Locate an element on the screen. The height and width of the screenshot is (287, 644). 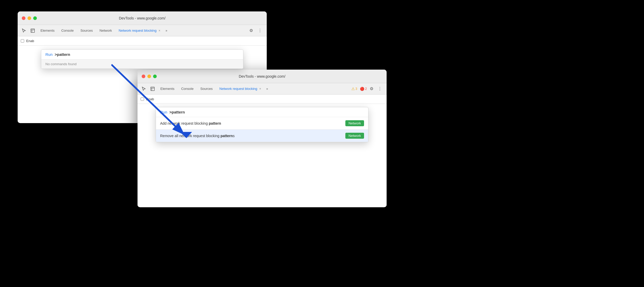
titlebar-2: DevTools - www.google.com/ is located at coordinates (262, 76).